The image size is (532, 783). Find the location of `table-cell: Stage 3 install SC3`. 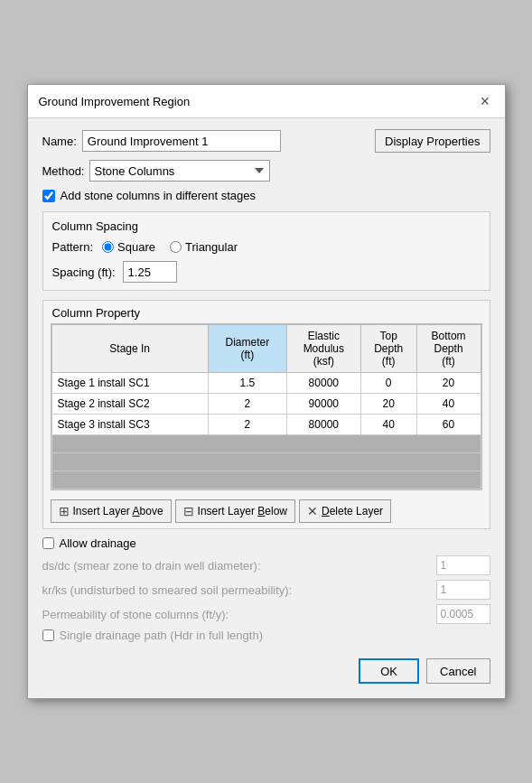

table-cell: Stage 3 install SC3 is located at coordinates (130, 424).